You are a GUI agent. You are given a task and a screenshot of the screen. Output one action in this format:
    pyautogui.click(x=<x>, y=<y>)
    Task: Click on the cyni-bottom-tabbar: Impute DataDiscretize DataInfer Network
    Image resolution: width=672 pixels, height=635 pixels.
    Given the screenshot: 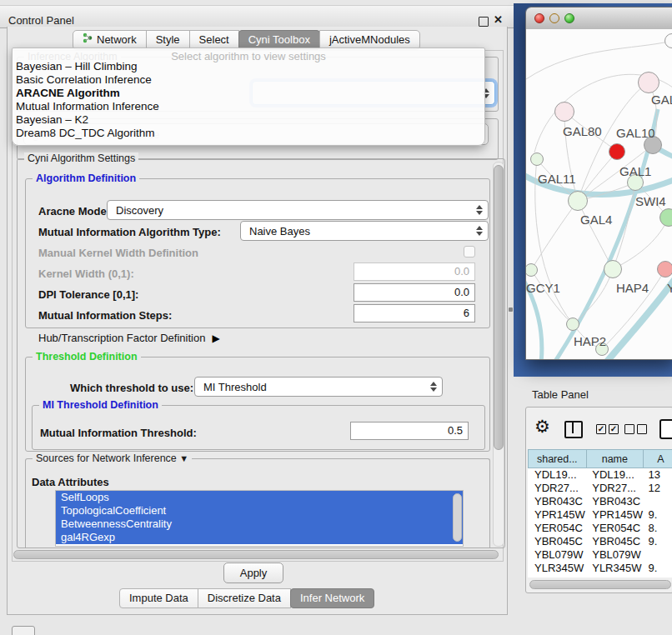 What is the action you would take?
    pyautogui.click(x=247, y=598)
    